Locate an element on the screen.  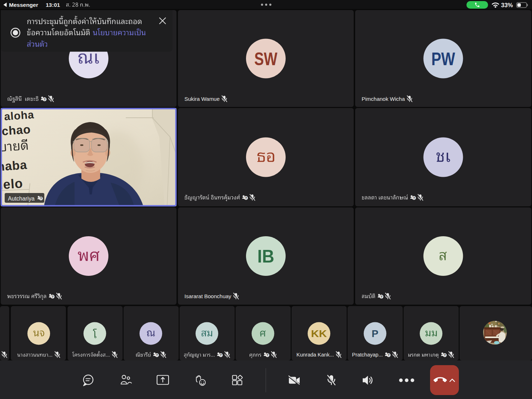
svg-text: PW is located at coordinates (444, 59).